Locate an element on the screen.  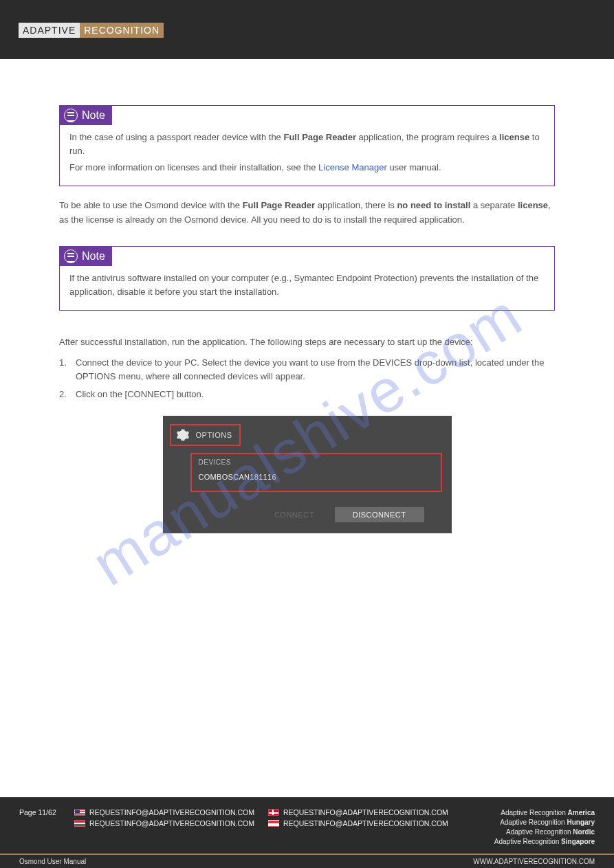
footer-right: Adaptive Recognition America Adaptive Re… is located at coordinates (545, 827).